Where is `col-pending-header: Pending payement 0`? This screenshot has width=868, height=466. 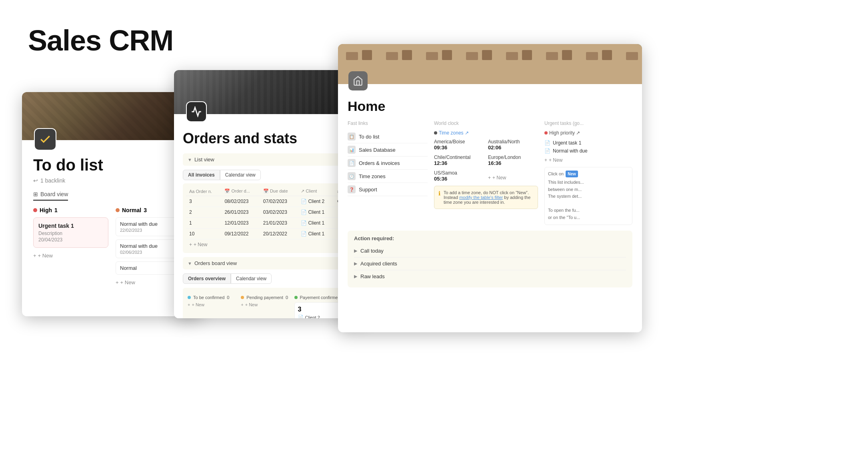 col-pending-header: Pending payement 0 is located at coordinates (265, 297).